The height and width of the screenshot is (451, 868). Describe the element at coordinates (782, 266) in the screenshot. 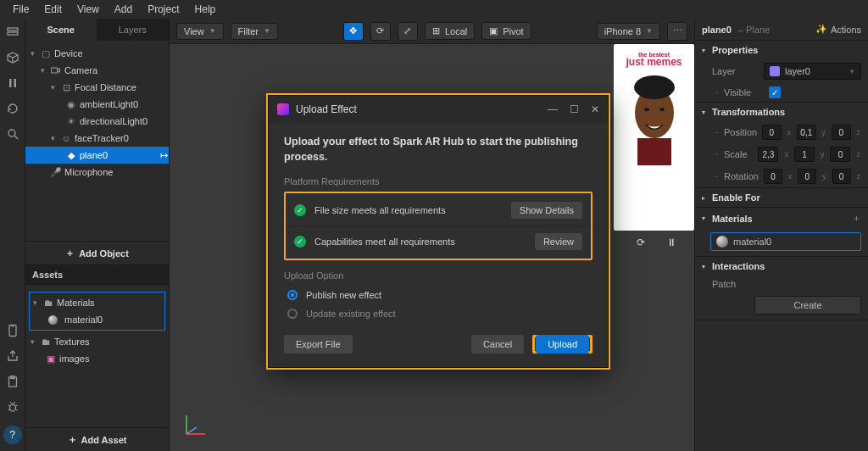

I see `section-interactions: ▾Interactions` at that location.